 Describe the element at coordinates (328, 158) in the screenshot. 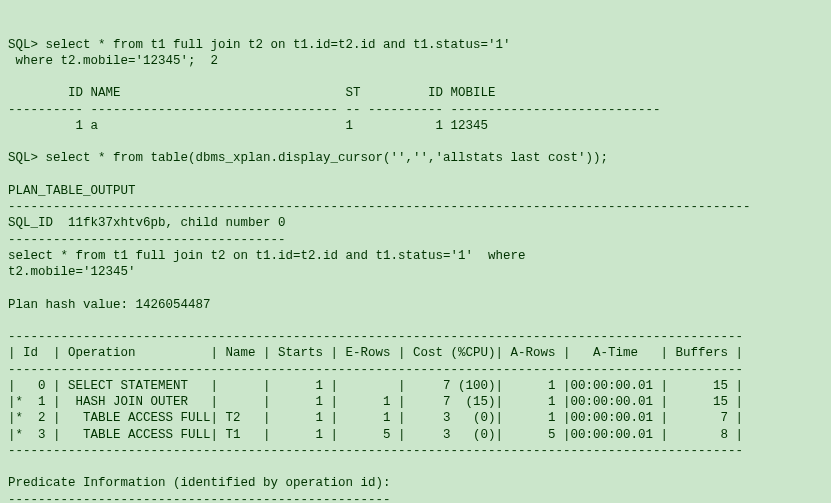

I see `sql-statement-line: select * from table(dbms_xplan.display_c…` at that location.